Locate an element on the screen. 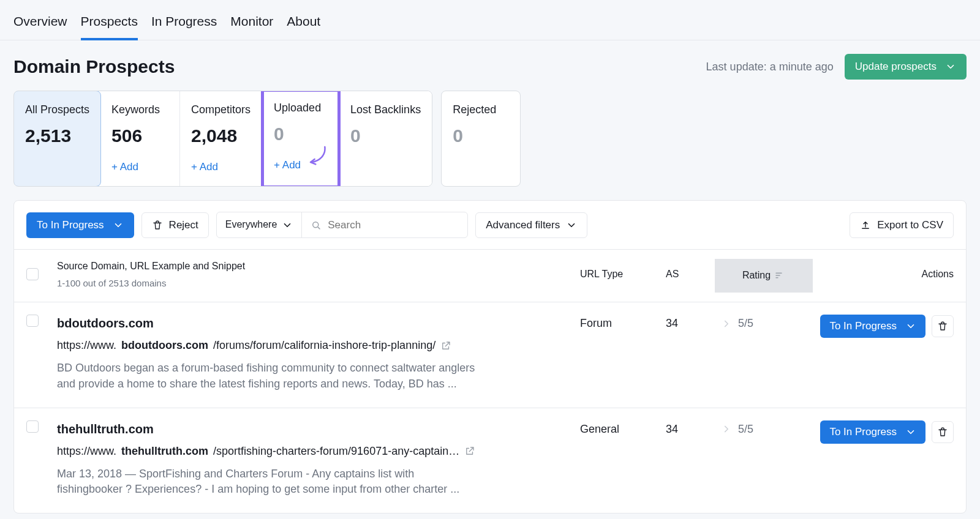 The width and height of the screenshot is (980, 519). advanced-filters-button: Advanced filters is located at coordinates (532, 225).